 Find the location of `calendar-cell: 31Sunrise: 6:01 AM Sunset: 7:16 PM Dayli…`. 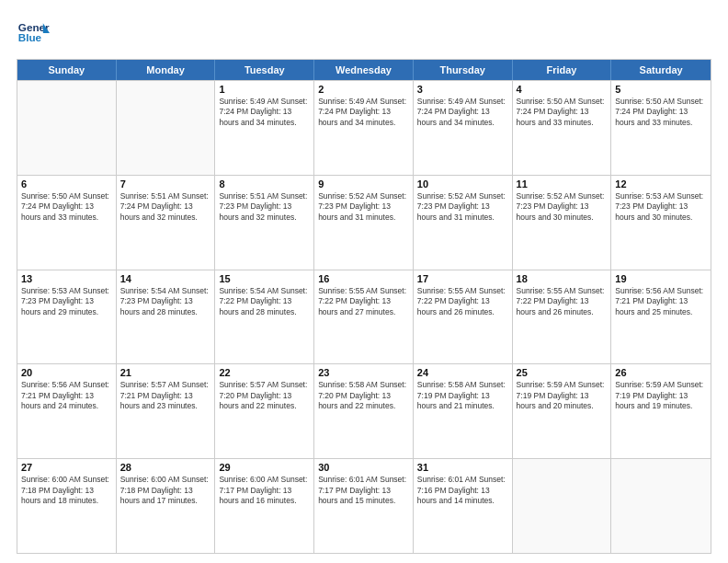

calendar-cell: 31Sunrise: 6:01 AM Sunset: 7:16 PM Dayli… is located at coordinates (463, 506).